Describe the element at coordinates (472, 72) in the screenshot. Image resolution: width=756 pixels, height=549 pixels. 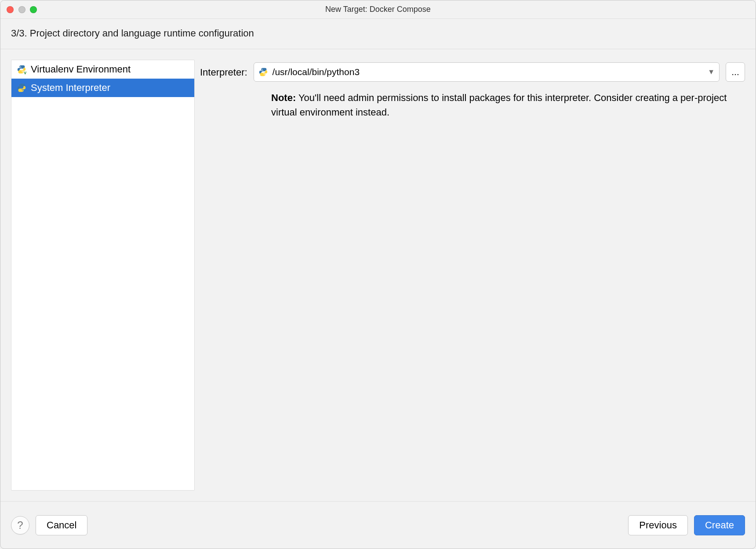
I see `interpreter-row: Interpreter: /usr/local/bin/python3 ▼ ..…` at that location.